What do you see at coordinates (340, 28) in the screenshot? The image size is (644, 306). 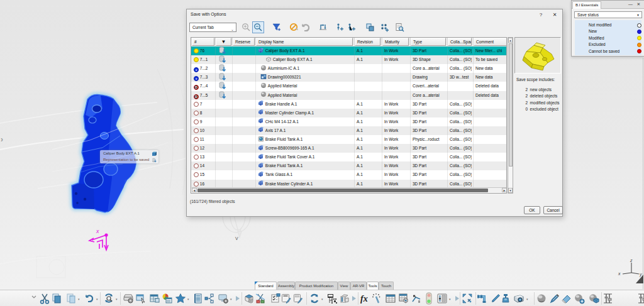 I see `insert-level-icon` at bounding box center [340, 28].